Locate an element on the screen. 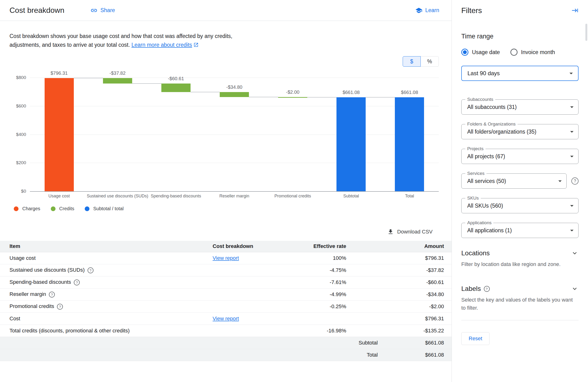  bar-sustained-use-discounts-suds is located at coordinates (118, 81).